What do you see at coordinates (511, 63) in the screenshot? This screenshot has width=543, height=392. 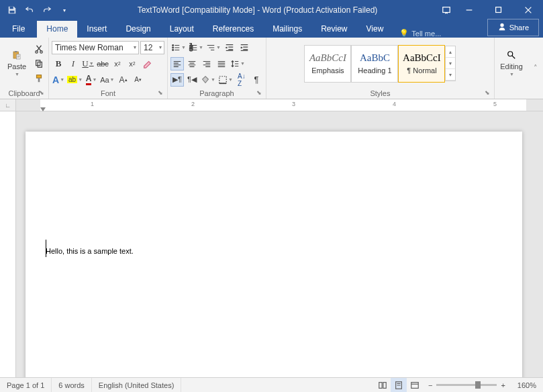 I see `editing-button: Editing ▼` at bounding box center [511, 63].